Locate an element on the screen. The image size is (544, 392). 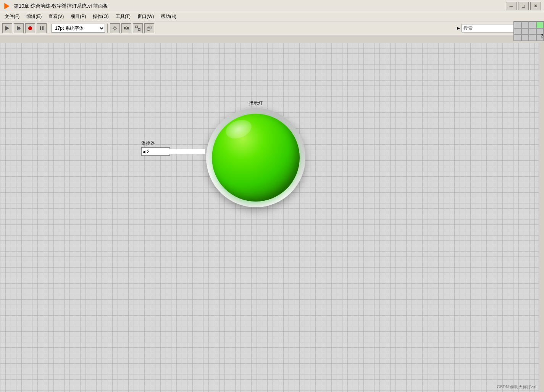
search-input is located at coordinates (490, 28).